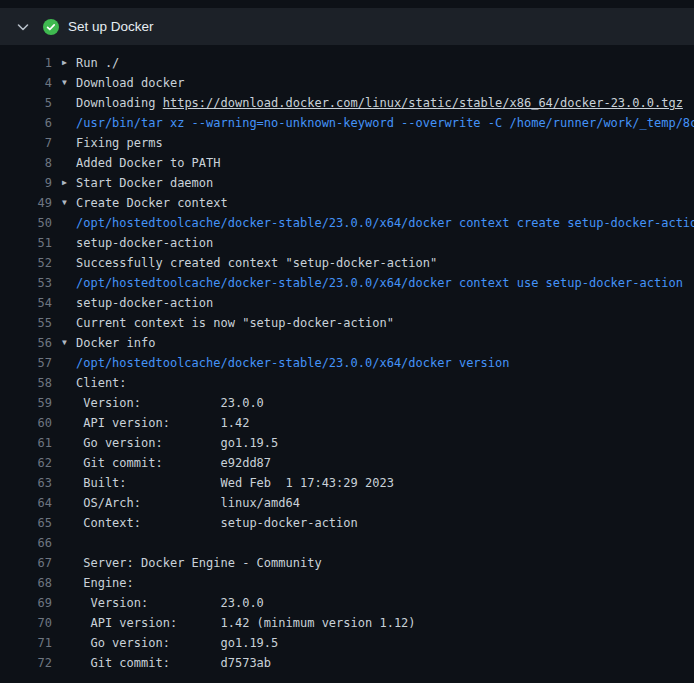 This screenshot has width=694, height=683. I want to click on log-group-row: 49▼Create Docker context, so click(347, 203).